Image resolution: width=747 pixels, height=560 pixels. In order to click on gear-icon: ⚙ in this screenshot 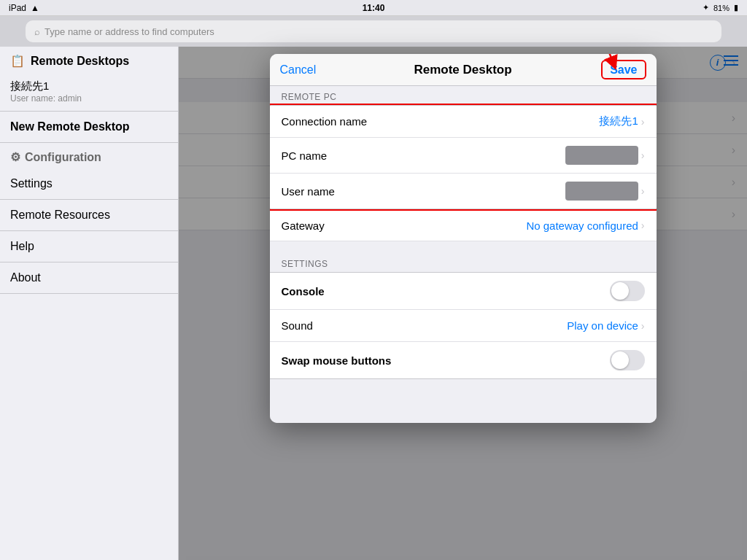, I will do `click(15, 158)`.